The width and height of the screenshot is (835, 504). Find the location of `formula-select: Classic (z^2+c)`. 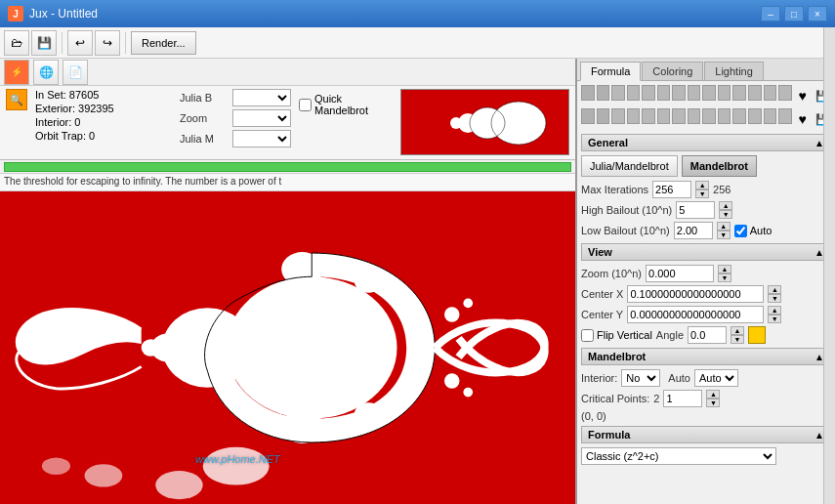

formula-select: Classic (z^2+c) is located at coordinates (679, 456).